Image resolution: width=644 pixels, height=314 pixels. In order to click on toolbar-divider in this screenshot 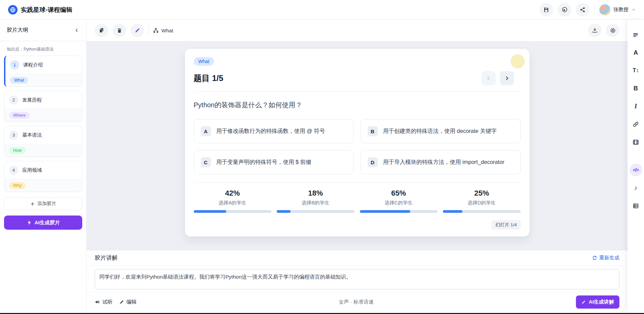, I will do `click(148, 30)`.